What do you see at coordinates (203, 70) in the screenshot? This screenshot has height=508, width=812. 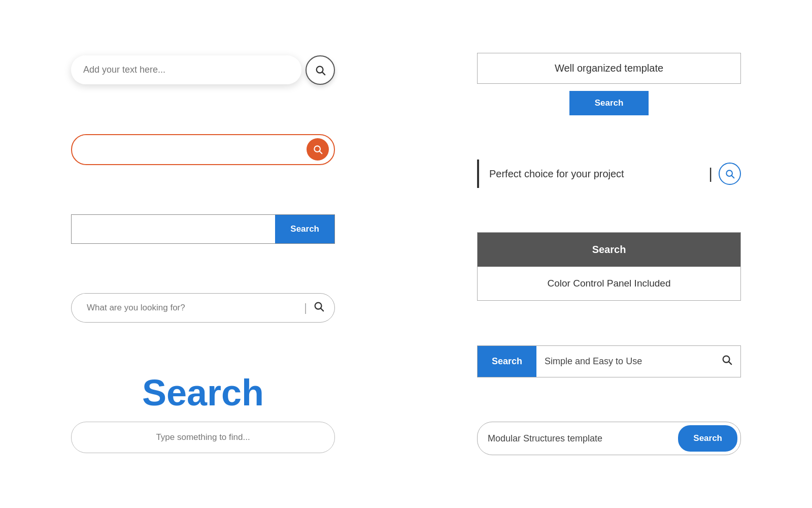 I see `search-bar-shadow` at bounding box center [203, 70].